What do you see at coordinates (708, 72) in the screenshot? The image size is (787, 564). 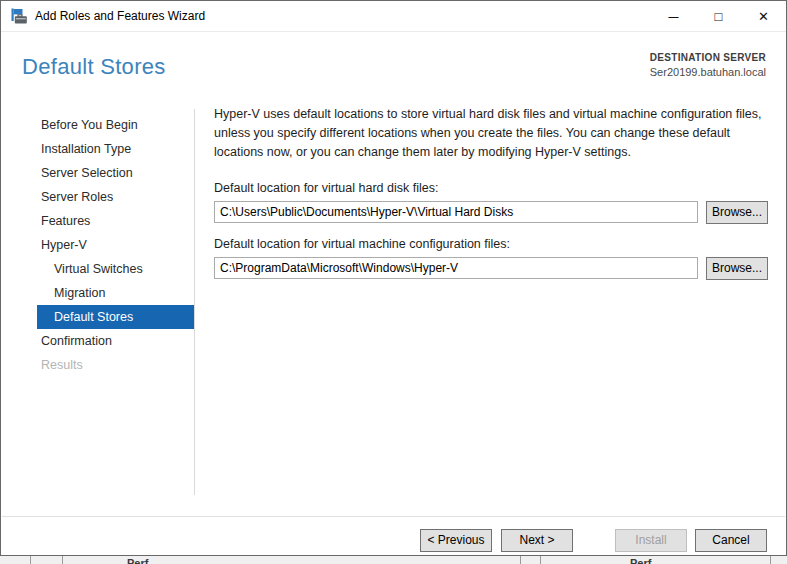 I see `destination-server-name: Ser20199.batuhan.local` at bounding box center [708, 72].